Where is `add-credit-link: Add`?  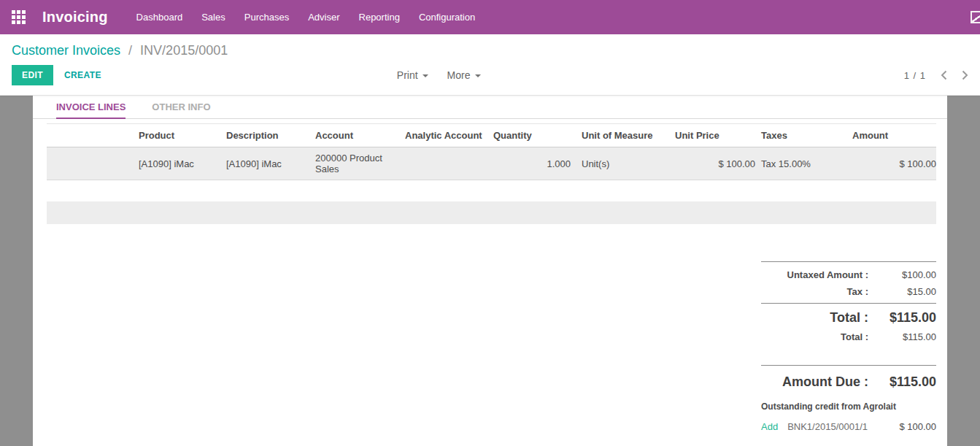
add-credit-link: Add is located at coordinates (769, 426).